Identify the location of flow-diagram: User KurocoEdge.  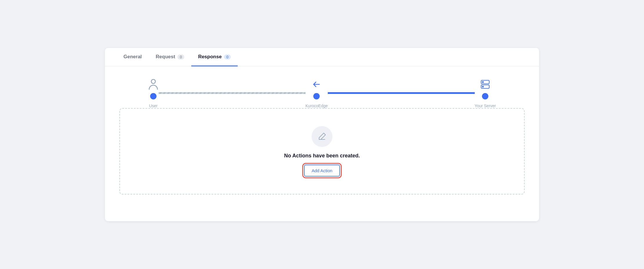
(322, 93).